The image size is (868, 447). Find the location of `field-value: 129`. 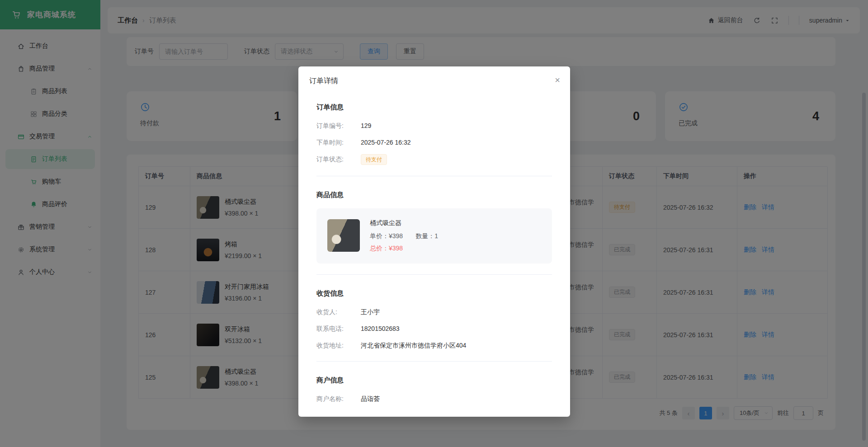

field-value: 129 is located at coordinates (366, 126).